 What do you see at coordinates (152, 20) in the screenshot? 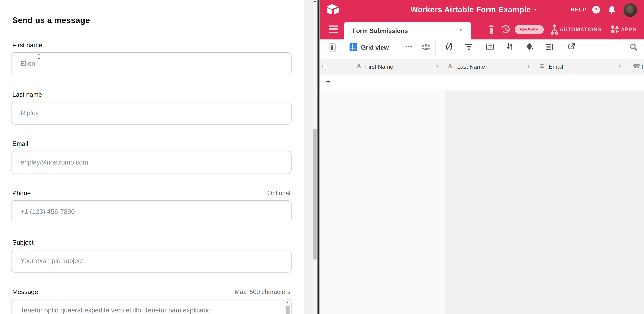
I see `page-title: Send us a message` at bounding box center [152, 20].